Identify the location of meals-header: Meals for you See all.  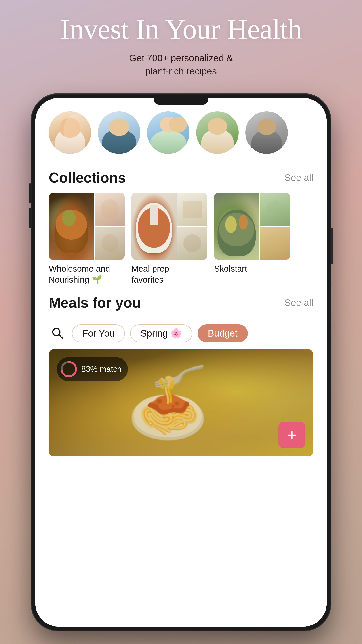
(181, 304).